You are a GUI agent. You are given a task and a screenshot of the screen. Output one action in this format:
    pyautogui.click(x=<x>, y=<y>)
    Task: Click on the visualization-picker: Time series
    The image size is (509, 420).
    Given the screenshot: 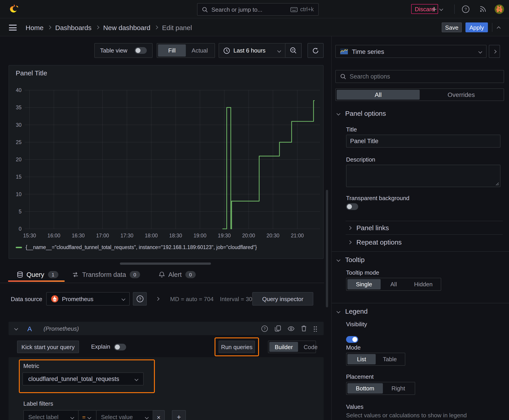 What is the action you would take?
    pyautogui.click(x=411, y=51)
    